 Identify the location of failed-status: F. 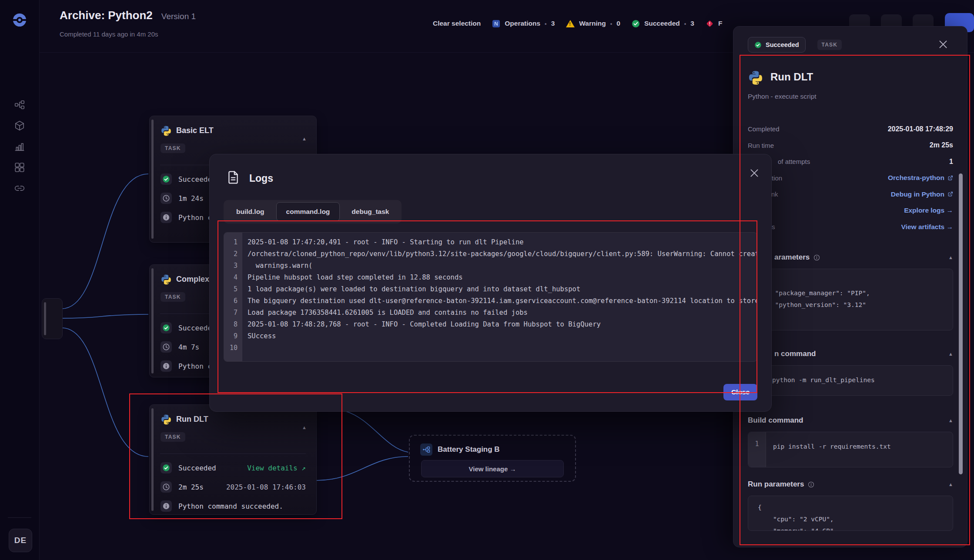
(714, 23).